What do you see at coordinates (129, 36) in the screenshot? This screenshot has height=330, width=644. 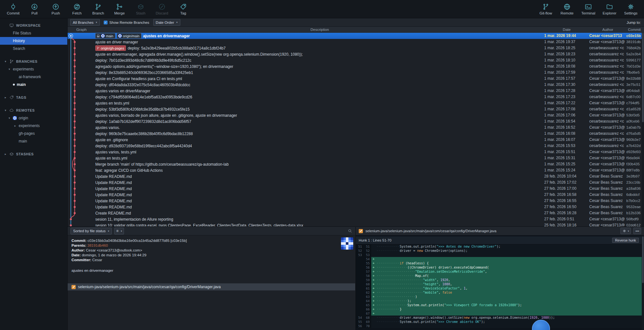 I see `branch-label-origin-main: origin/main` at bounding box center [129, 36].